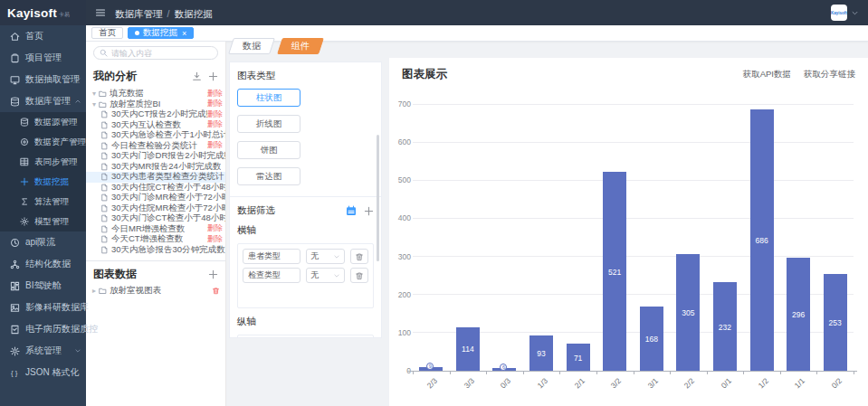 The height and width of the screenshot is (406, 868). Describe the element at coordinates (306, 76) in the screenshot. I see `chart-type-label: 图表类型` at that location.